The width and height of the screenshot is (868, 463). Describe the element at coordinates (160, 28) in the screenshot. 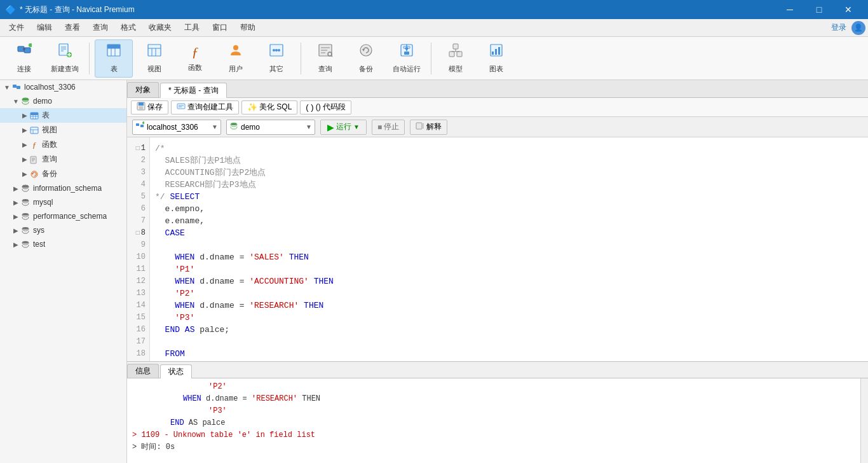

I see `menu-favorites: 收藏夹` at that location.